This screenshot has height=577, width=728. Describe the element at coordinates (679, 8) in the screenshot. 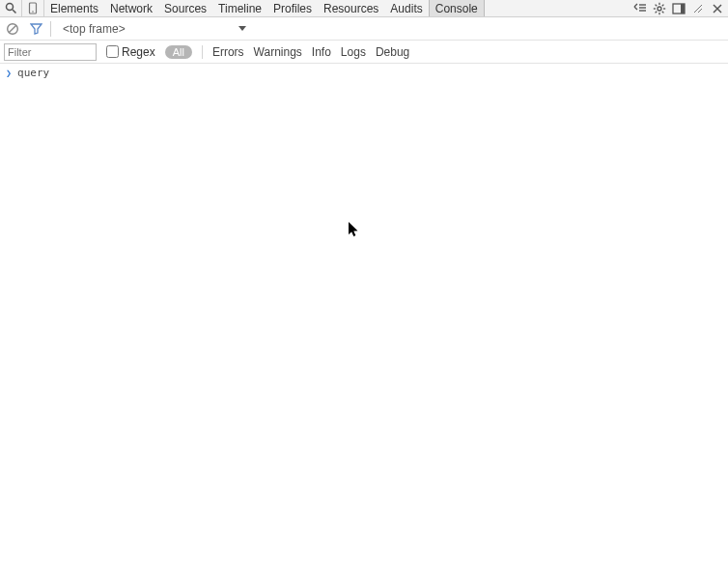

I see `top-right-group` at that location.